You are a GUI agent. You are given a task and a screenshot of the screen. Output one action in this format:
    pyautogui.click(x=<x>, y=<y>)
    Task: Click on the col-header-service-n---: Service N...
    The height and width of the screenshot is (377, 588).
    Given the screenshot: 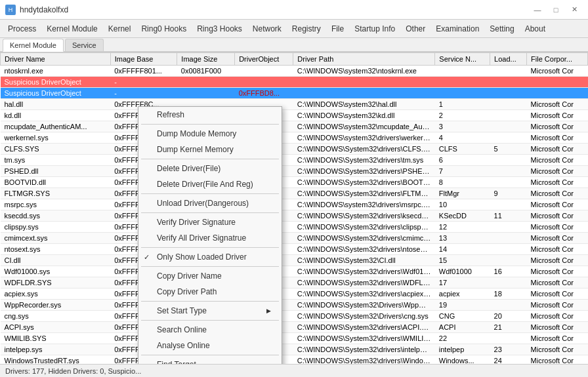 What is the action you would take?
    pyautogui.click(x=463, y=59)
    